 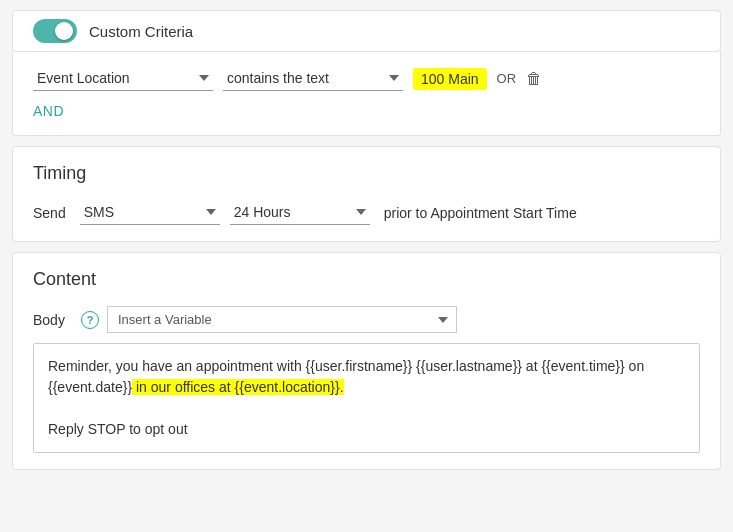 I want to click on sms-select: SMS, so click(x=150, y=212).